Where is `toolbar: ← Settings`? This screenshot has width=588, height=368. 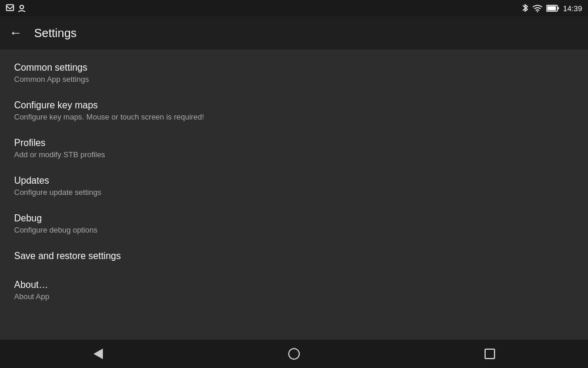 toolbar: ← Settings is located at coordinates (294, 33).